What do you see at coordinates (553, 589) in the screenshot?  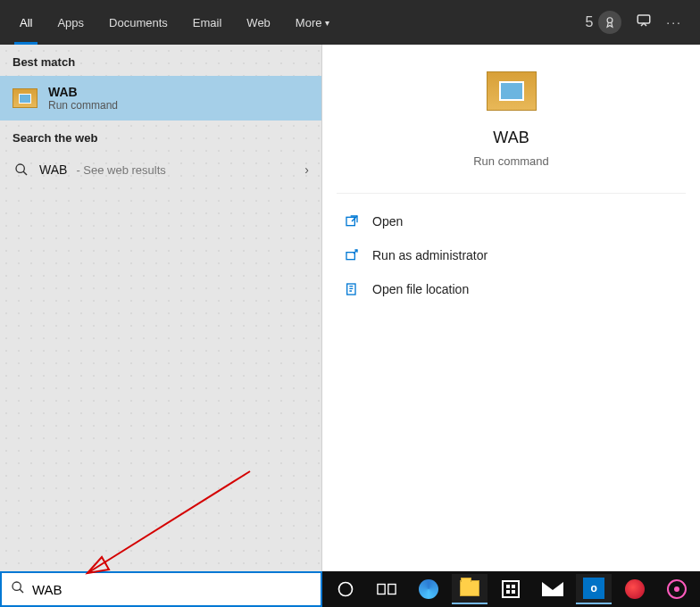 I see `taskbar-mail` at bounding box center [553, 589].